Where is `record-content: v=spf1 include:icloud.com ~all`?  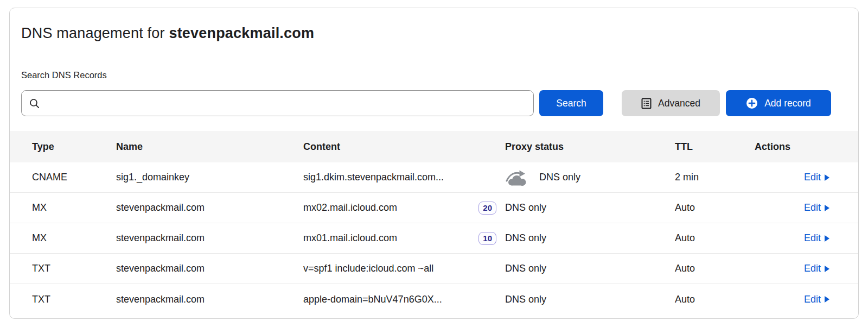 record-content: v=spf1 include:icloud.com ~all is located at coordinates (368, 268).